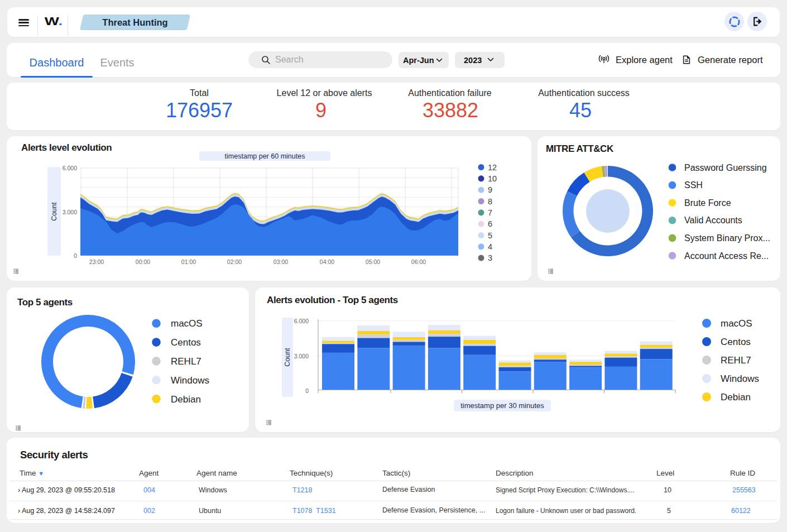 The image size is (787, 532). I want to click on svg-text: 05:00, so click(373, 262).